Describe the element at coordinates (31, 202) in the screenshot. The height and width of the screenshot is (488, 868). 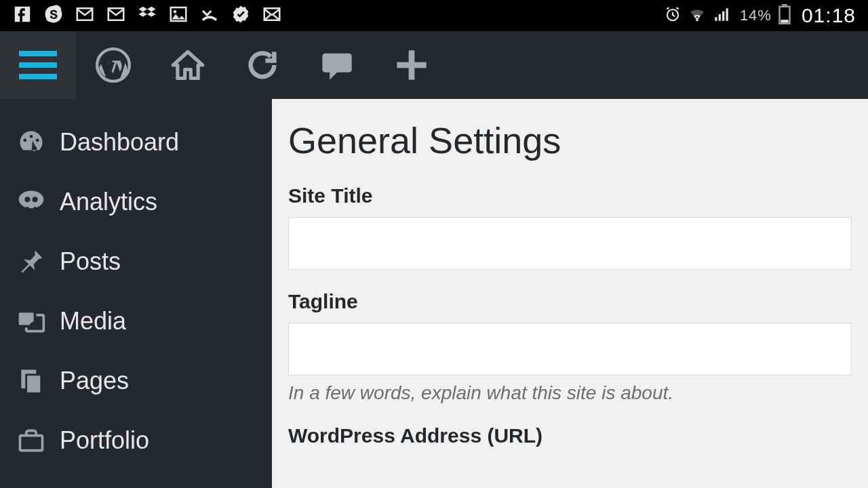
I see `analytics-icon` at that location.